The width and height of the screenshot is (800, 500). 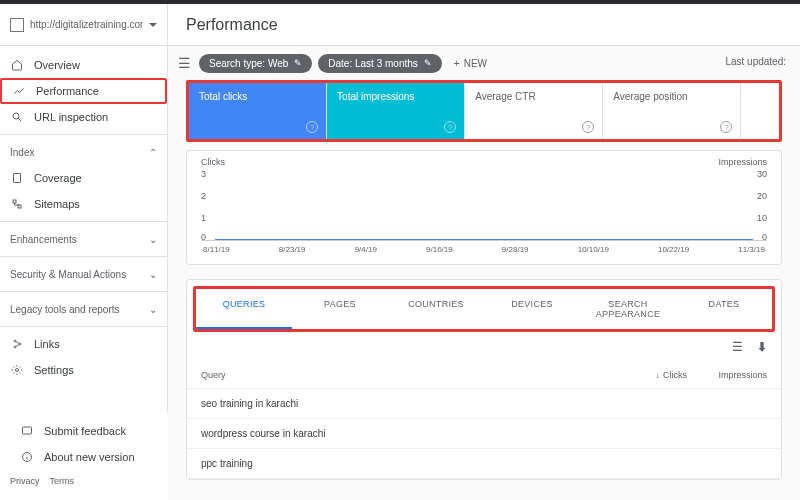 What do you see at coordinates (184, 63) in the screenshot?
I see `filter-icon: ☰` at bounding box center [184, 63].